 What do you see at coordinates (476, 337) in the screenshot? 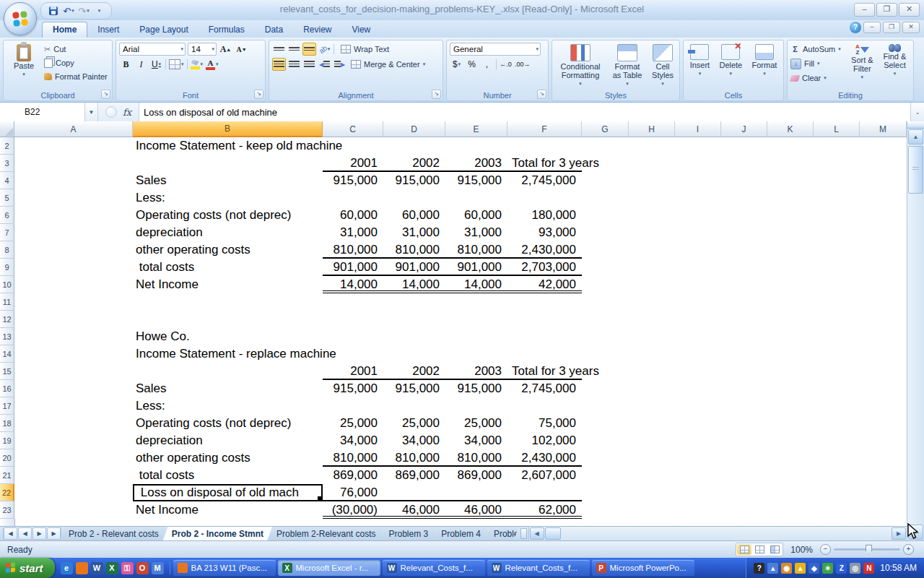
I see `cell-E13` at bounding box center [476, 337].